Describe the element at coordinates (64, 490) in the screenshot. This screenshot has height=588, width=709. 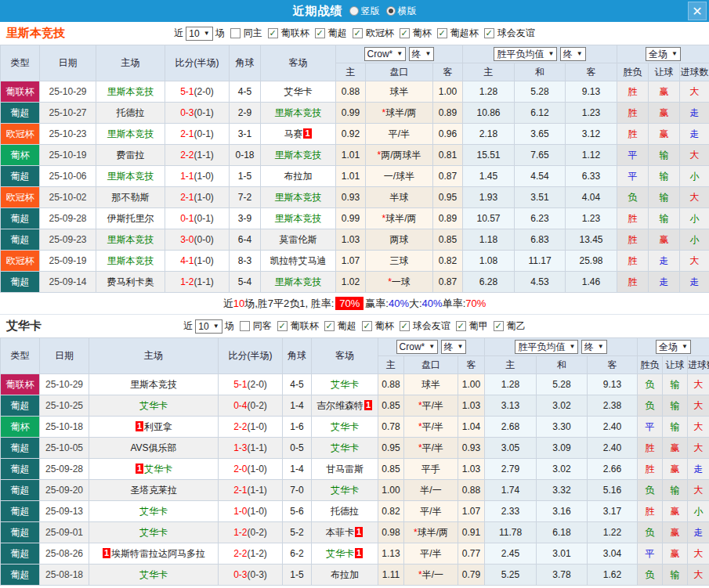
I see `match-date: 25-09-20` at that location.